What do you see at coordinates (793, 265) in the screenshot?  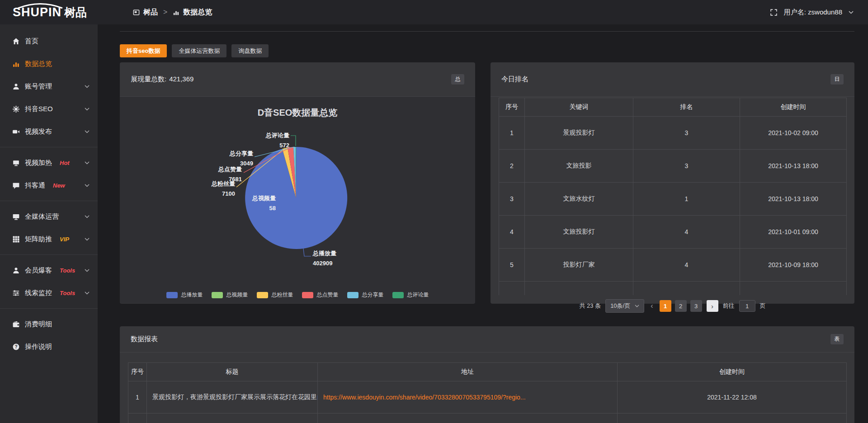 I see `ranking-cell: 2021-10-09 18:00` at bounding box center [793, 265].